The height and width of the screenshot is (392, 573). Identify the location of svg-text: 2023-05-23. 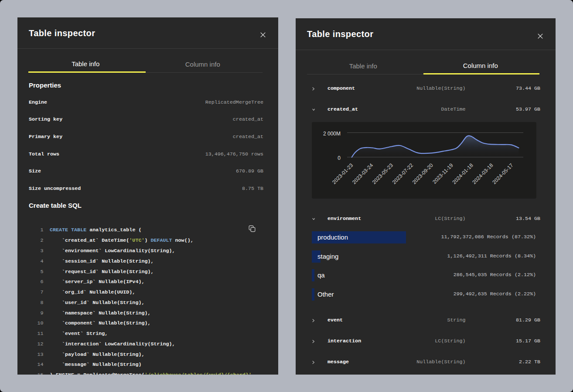
(383, 174).